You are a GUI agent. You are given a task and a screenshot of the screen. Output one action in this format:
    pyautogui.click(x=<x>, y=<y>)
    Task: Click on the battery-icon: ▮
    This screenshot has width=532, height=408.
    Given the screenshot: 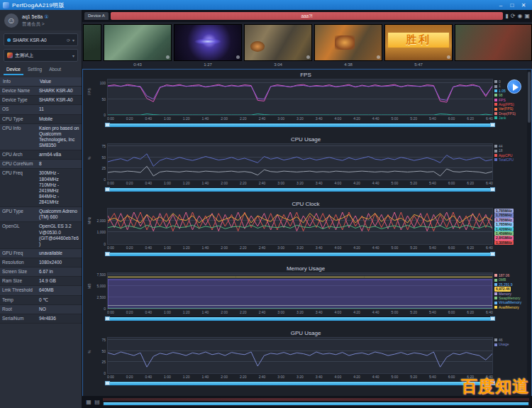 What is the action you would take?
    pyautogui.click(x=506, y=16)
    